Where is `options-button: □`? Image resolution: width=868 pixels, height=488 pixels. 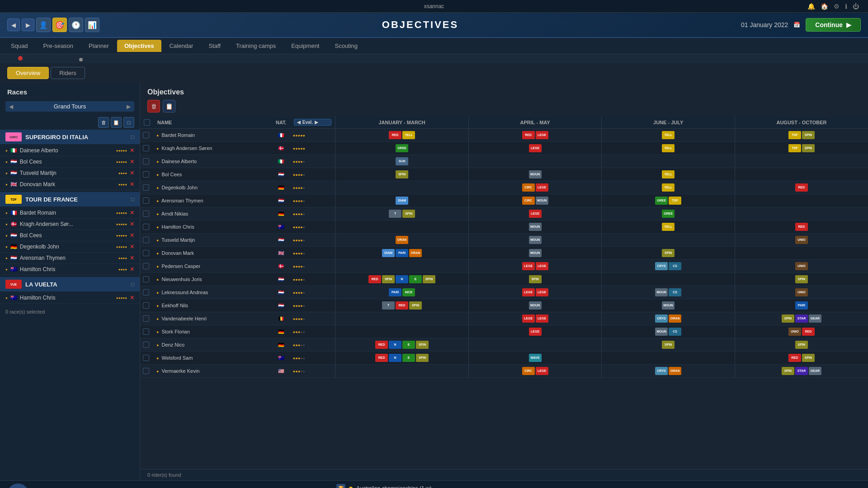 options-button: □ is located at coordinates (129, 122).